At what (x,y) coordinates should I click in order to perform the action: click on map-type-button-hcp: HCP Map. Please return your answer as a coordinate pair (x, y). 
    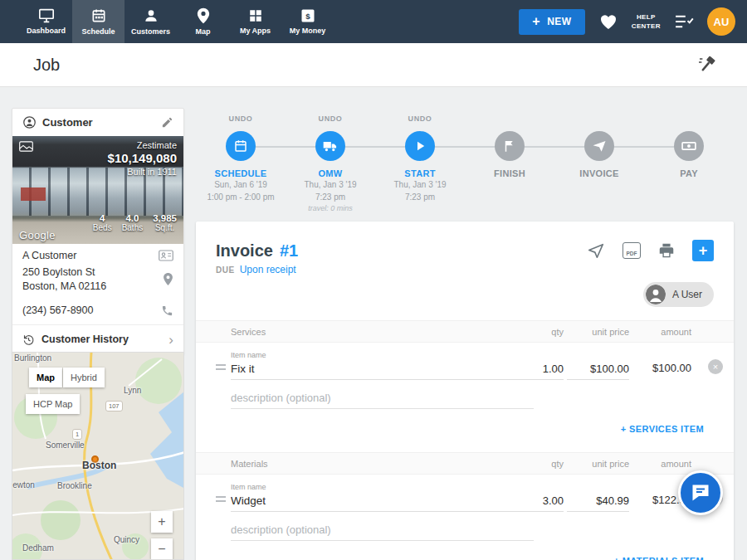
    Looking at the image, I should click on (53, 404).